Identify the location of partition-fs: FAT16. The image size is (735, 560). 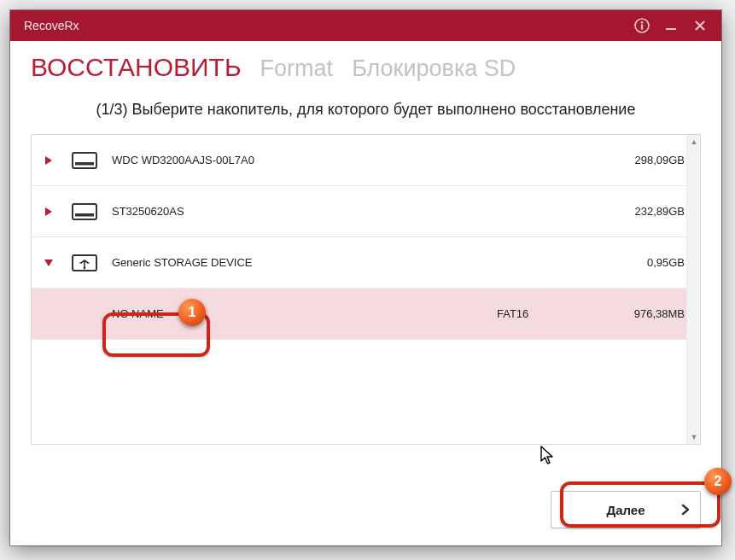
(548, 314).